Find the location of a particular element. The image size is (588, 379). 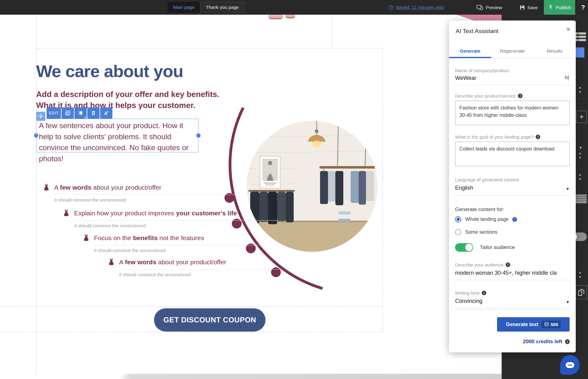

tailor-audience-toggle is located at coordinates (464, 247).